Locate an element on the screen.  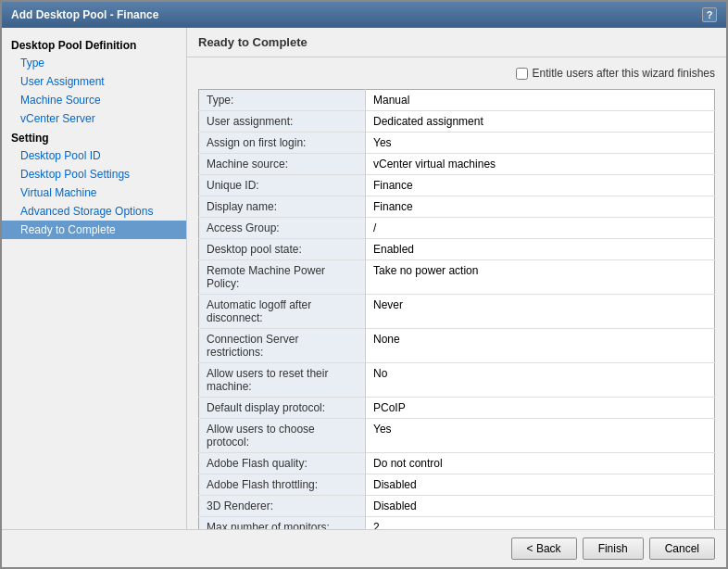
entitle-label: Entitle users after this wizard finishes is located at coordinates (624, 73).